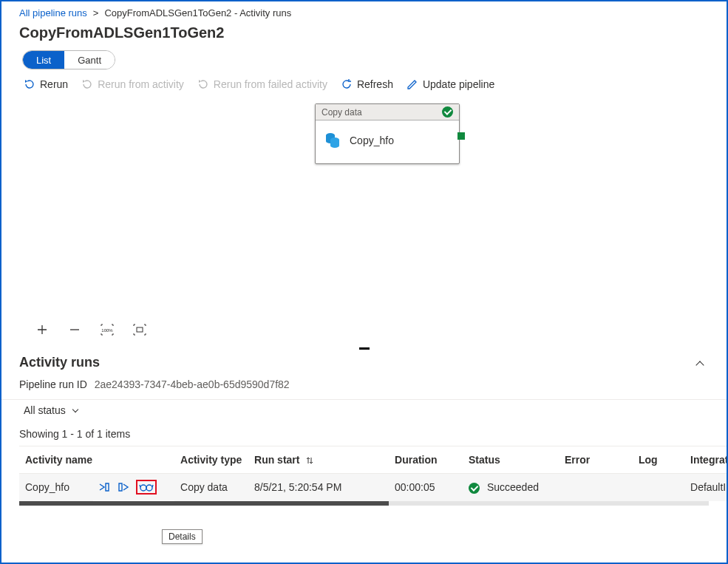 The width and height of the screenshot is (728, 564). I want to click on glasses-icon, so click(146, 487).